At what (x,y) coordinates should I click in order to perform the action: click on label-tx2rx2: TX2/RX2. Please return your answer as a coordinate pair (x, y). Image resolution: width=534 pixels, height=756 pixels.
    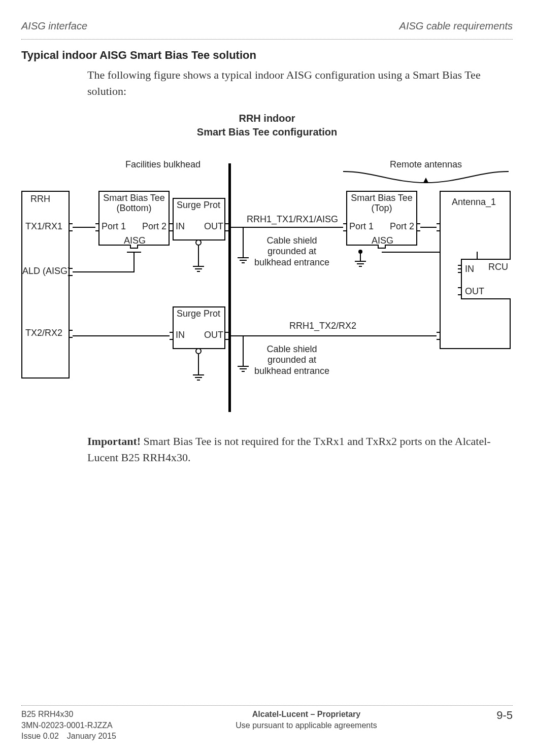
    Looking at the image, I should click on (44, 333).